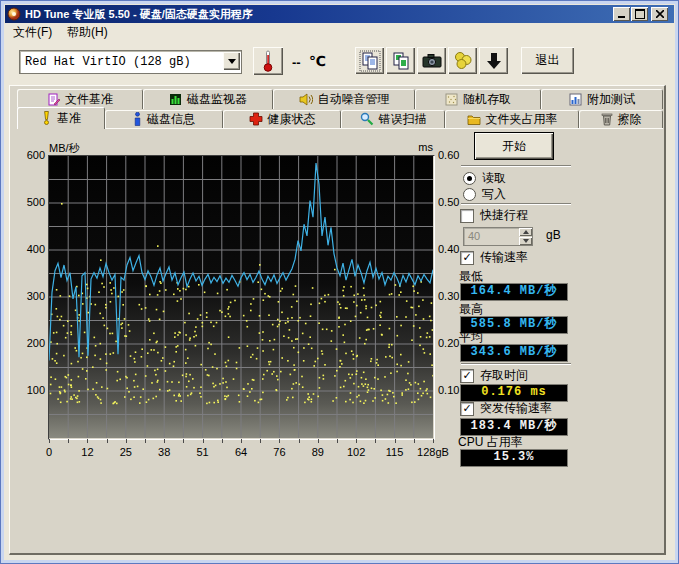 This screenshot has height=564, width=679. What do you see at coordinates (514, 146) in the screenshot?
I see `start-button: 开始` at bounding box center [514, 146].